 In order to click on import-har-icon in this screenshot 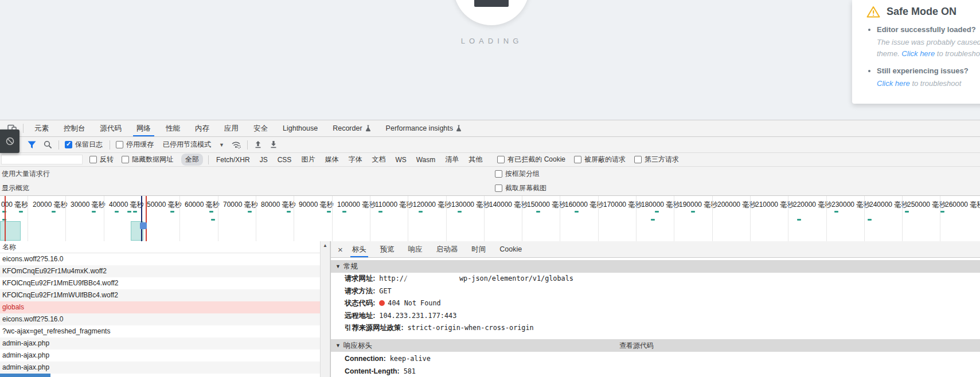, I will do `click(258, 144)`.